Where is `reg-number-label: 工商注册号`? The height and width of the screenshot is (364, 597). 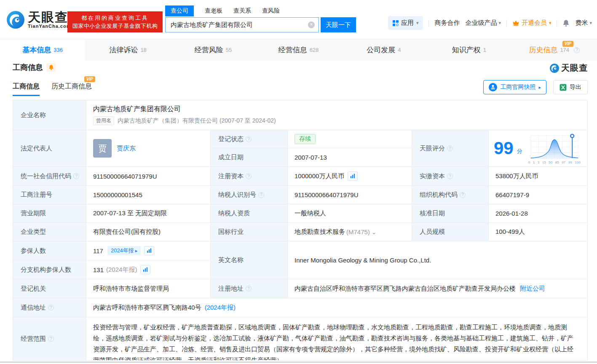
reg-number-label: 工商注册号 is located at coordinates (50, 195).